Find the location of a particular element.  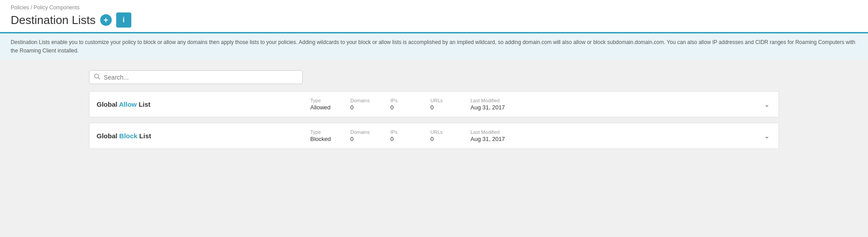

page-title: Destination Lists is located at coordinates (53, 20).